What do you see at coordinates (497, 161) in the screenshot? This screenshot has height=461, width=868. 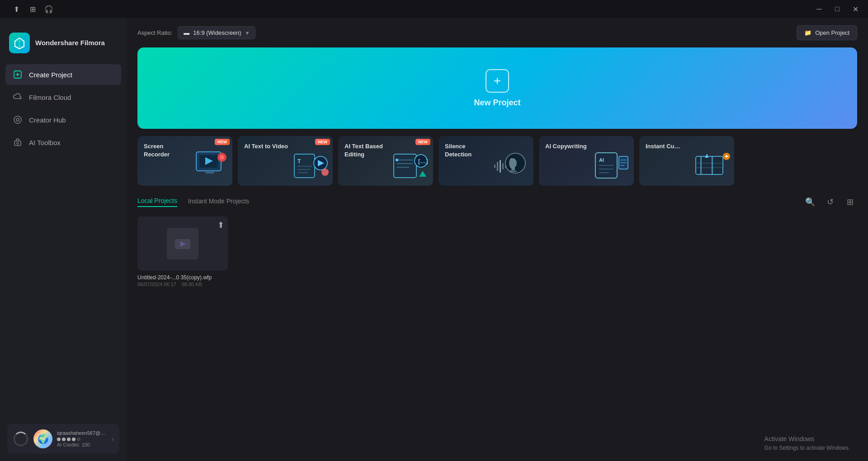 I see `feature-cards: NEW Screen Recorder NEW AI Text to V` at bounding box center [497, 161].